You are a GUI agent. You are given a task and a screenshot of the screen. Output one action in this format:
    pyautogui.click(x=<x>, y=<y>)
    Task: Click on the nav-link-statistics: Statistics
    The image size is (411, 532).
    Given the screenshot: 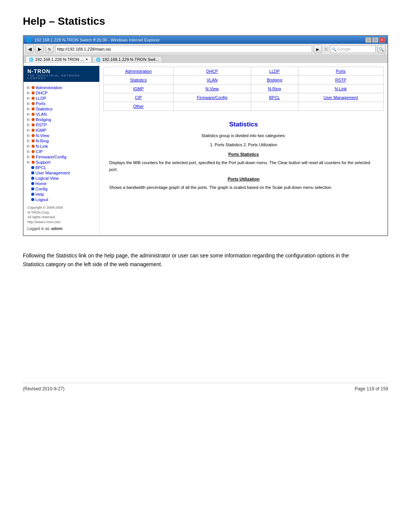 What is the action you would take?
    pyautogui.click(x=139, y=80)
    